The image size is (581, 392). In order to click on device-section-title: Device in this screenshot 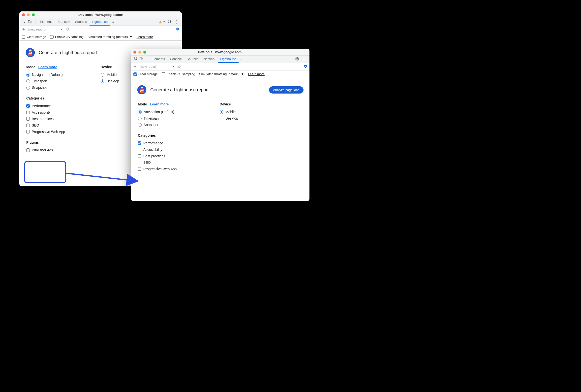, I will do `click(244, 104)`.